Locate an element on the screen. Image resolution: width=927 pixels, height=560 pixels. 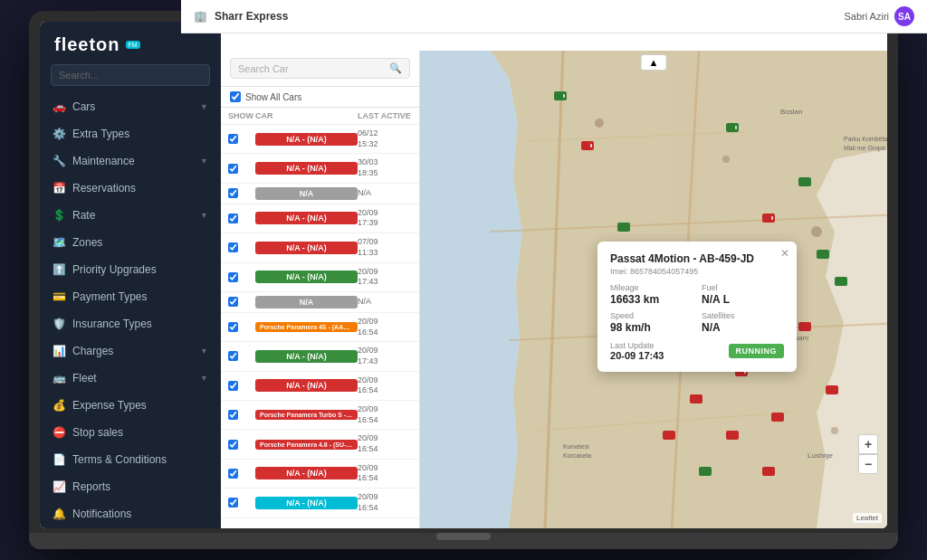
topbar: 🏢 Sharr Express Sabri Aziri SA is located at coordinates (554, 27).